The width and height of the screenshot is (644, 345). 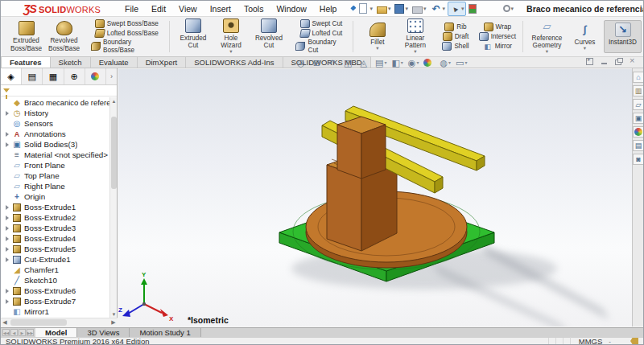 What do you see at coordinates (365, 63) in the screenshot?
I see `dynamic-annotation-views-button: ◬ ▾` at bounding box center [365, 63].